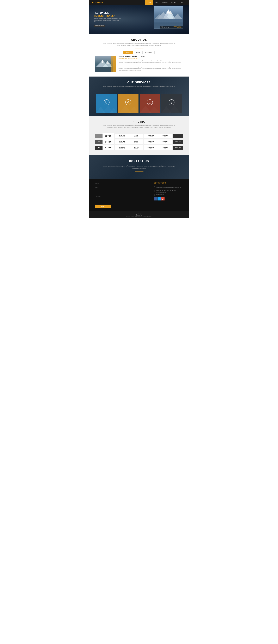 The width and height of the screenshot is (278, 644). Describe the element at coordinates (128, 52) in the screenshot. I see `tab-mision: MISION` at that location.